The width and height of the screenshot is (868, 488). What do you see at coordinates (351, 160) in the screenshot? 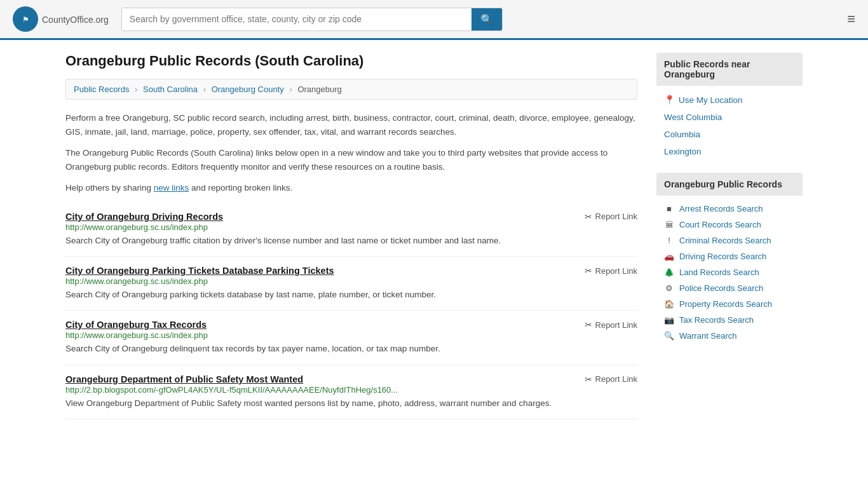
I see `description-2: The Orangeburg Public Records (South Car…` at bounding box center [351, 160].